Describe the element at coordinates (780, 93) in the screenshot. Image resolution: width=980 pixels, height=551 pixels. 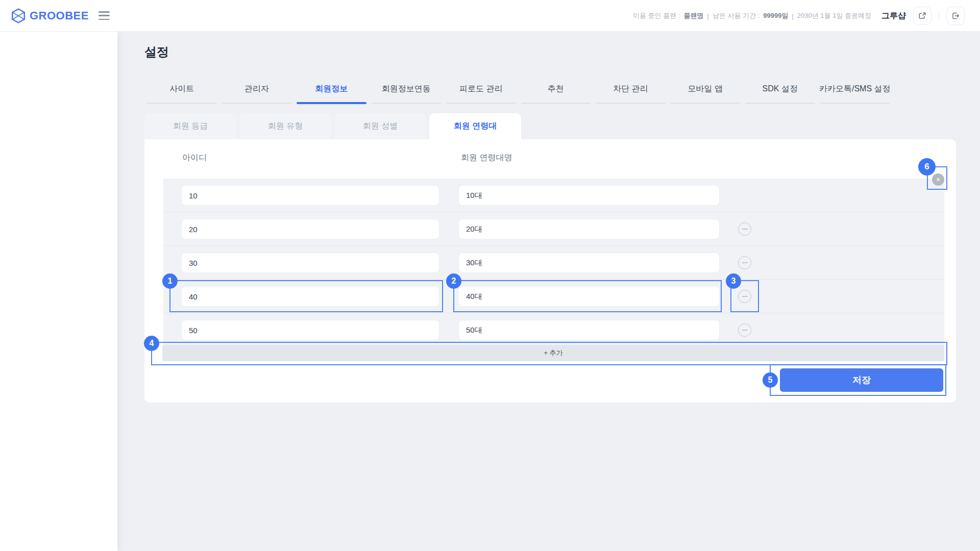
I see `tab-sdk: SDK 설정` at that location.